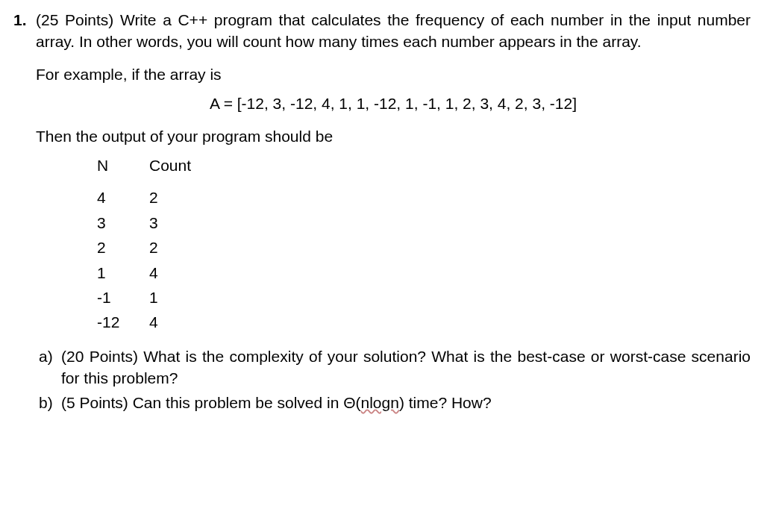 Image resolution: width=764 pixels, height=532 pixels. I want to click on subparts-list: a) (20 Points) What is the complexity of…, so click(395, 380).